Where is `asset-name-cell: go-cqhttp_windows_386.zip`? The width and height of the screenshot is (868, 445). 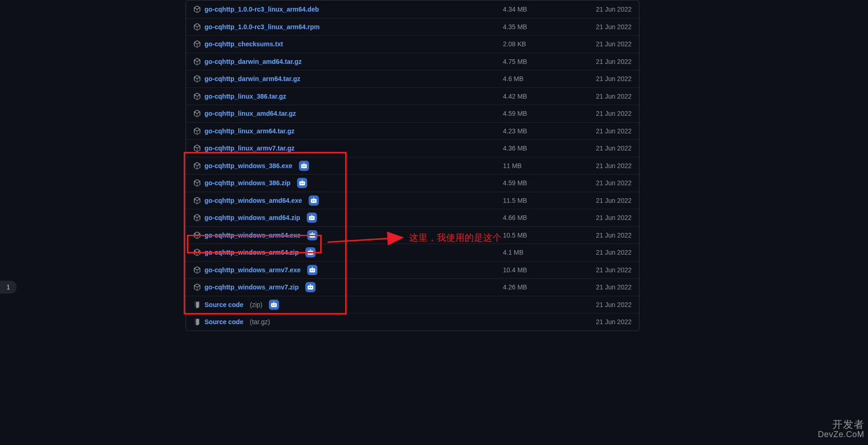 asset-name-cell: go-cqhttp_windows_386.zip is located at coordinates (348, 183).